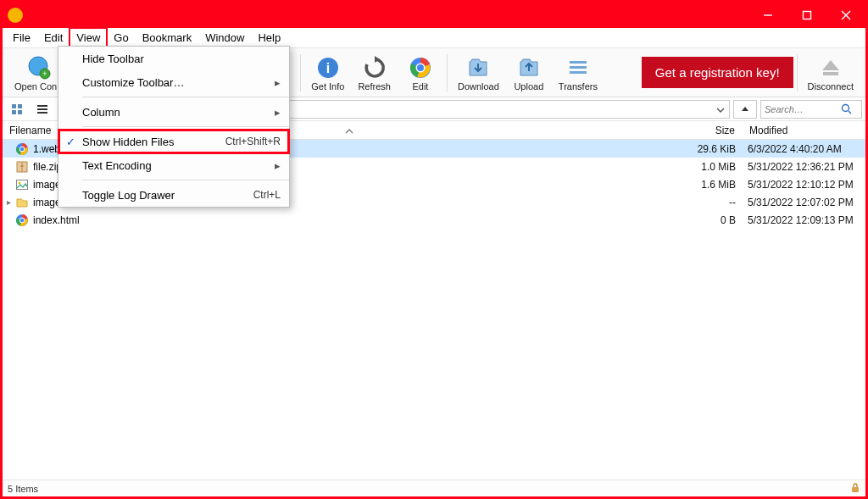  What do you see at coordinates (846, 108) in the screenshot?
I see `search-icon` at bounding box center [846, 108].